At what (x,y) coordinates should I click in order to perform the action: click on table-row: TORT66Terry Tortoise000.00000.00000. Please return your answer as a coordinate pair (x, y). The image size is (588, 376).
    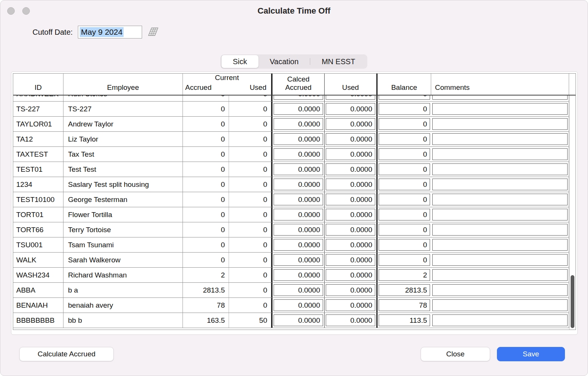
    Looking at the image, I should click on (294, 230).